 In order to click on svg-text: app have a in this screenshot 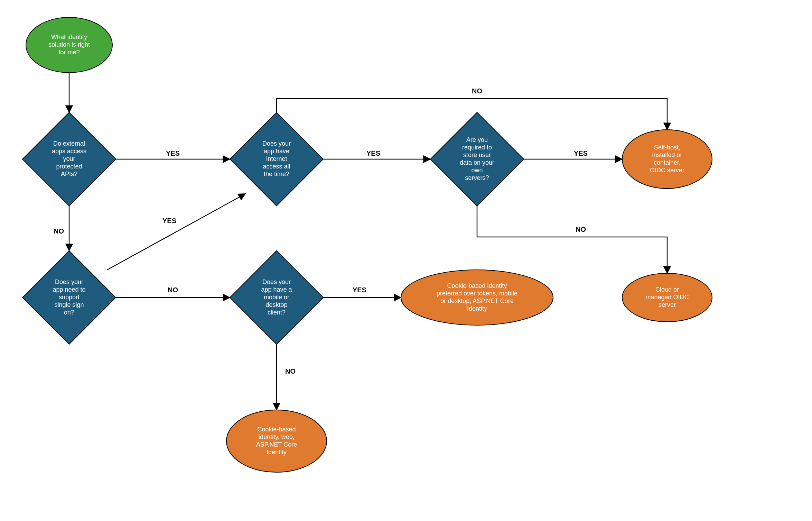, I will do `click(277, 290)`.